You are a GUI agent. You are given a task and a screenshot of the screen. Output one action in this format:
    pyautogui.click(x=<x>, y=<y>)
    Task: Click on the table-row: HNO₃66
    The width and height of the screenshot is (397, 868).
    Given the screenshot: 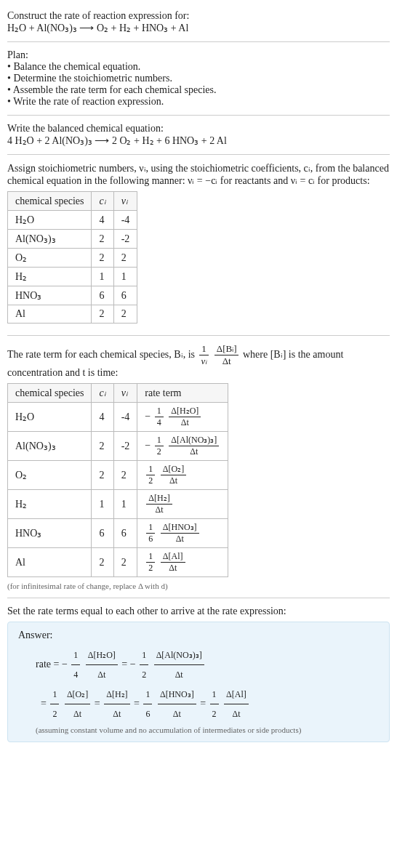 What is the action you would take?
    pyautogui.click(x=73, y=296)
    